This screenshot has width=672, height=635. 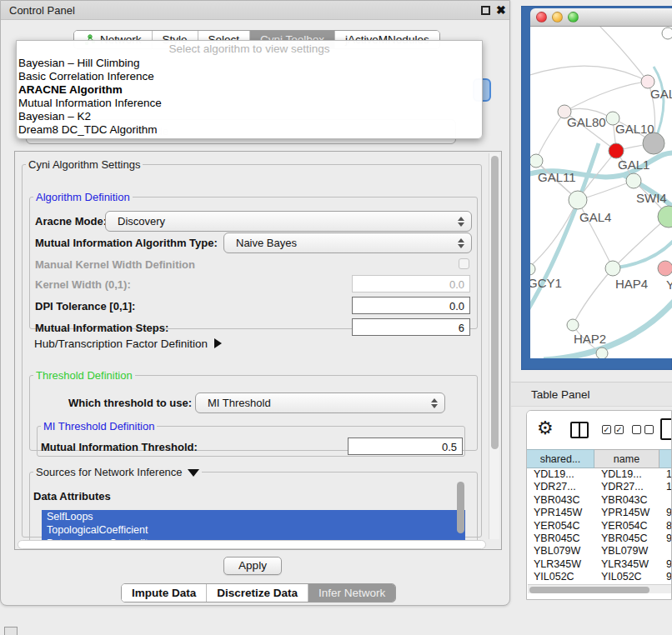 What do you see at coordinates (249, 116) in the screenshot?
I see `algorithm-option: Bayesian – K2` at bounding box center [249, 116].